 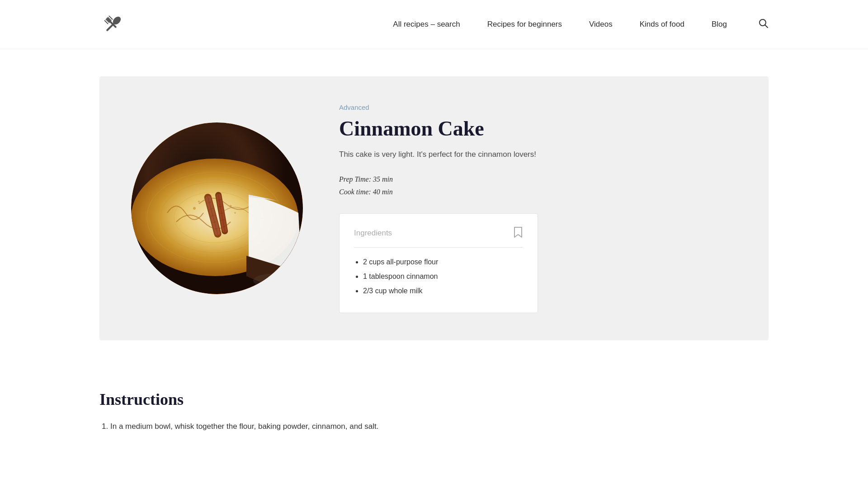 What do you see at coordinates (439, 237) in the screenshot?
I see `ingredients-header: Ingredients` at bounding box center [439, 237].